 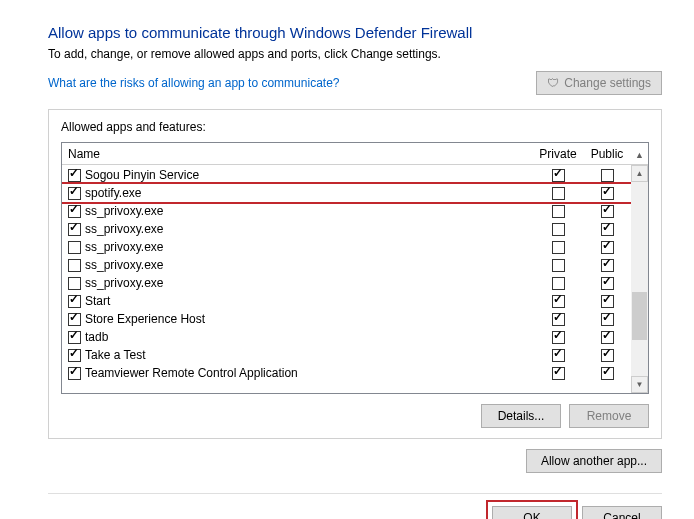 What do you see at coordinates (640, 279) in the screenshot?
I see `scroll-track` at bounding box center [640, 279].